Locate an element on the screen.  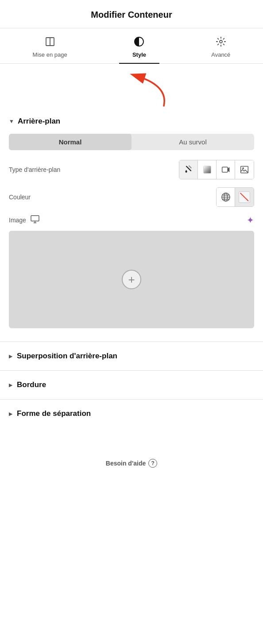
image-upload-area: + is located at coordinates (132, 279).